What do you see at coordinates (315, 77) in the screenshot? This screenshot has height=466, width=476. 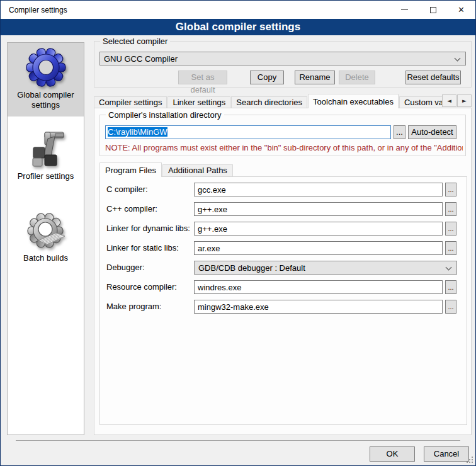 I see `rename-button: Rename` at bounding box center [315, 77].